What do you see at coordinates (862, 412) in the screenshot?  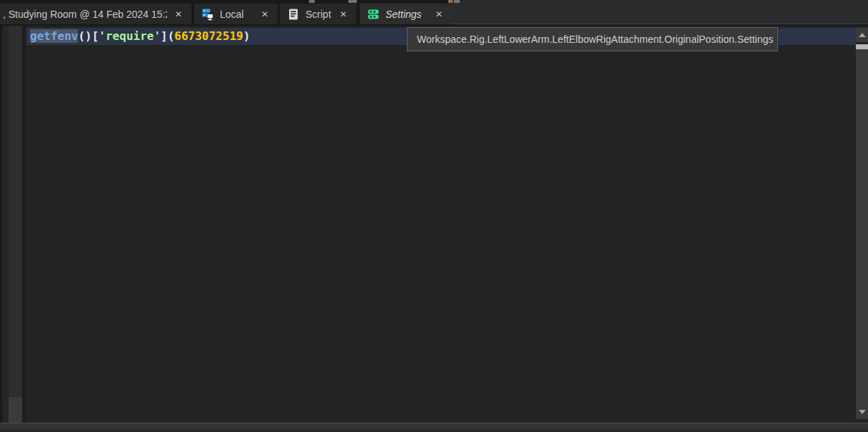 I see `scroll-down-button` at bounding box center [862, 412].